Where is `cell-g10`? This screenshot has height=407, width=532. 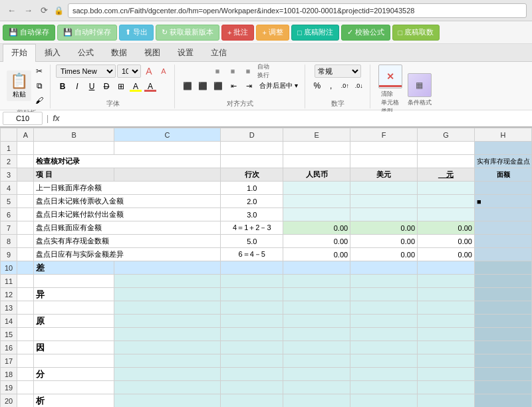
cell-g10 is located at coordinates (446, 268).